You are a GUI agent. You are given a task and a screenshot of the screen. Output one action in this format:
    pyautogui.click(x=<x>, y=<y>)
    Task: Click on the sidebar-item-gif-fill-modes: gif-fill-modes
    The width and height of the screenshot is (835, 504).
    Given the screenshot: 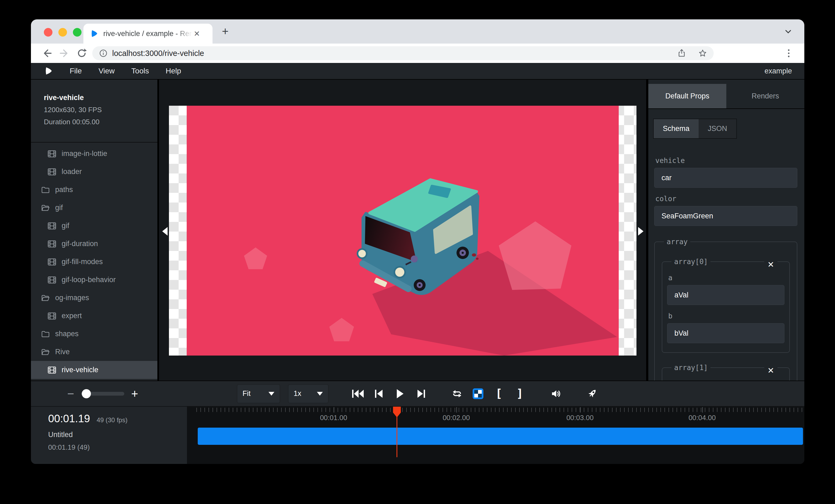 What is the action you would take?
    pyautogui.click(x=94, y=262)
    